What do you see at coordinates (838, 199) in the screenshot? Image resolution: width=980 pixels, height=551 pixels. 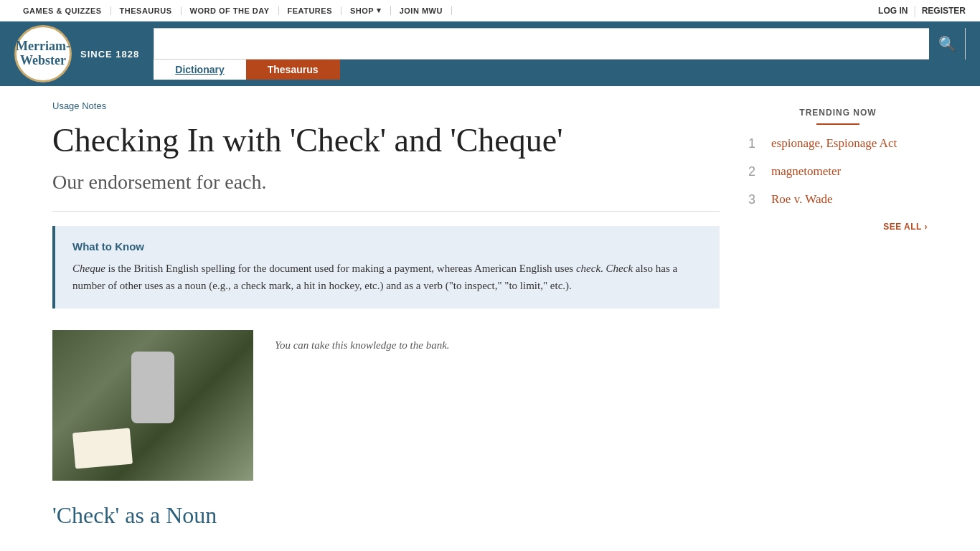 I see `trending-item-3: 3 Roe v. Wade` at bounding box center [838, 199].